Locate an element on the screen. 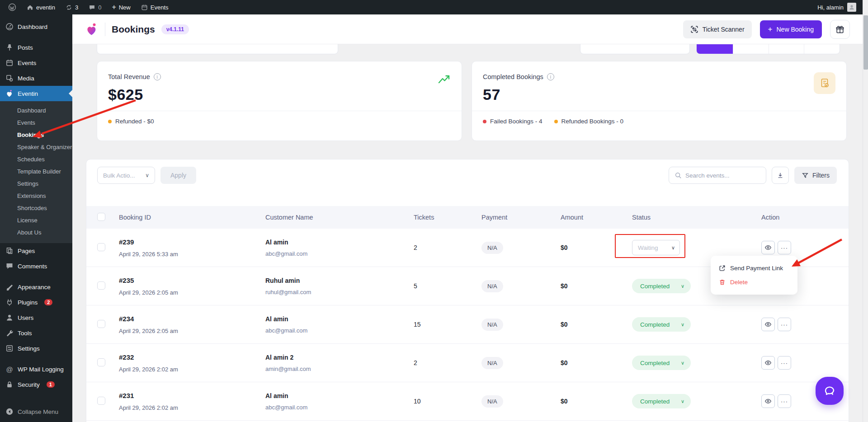 The height and width of the screenshot is (422, 868). filters-button: Filters is located at coordinates (816, 175).